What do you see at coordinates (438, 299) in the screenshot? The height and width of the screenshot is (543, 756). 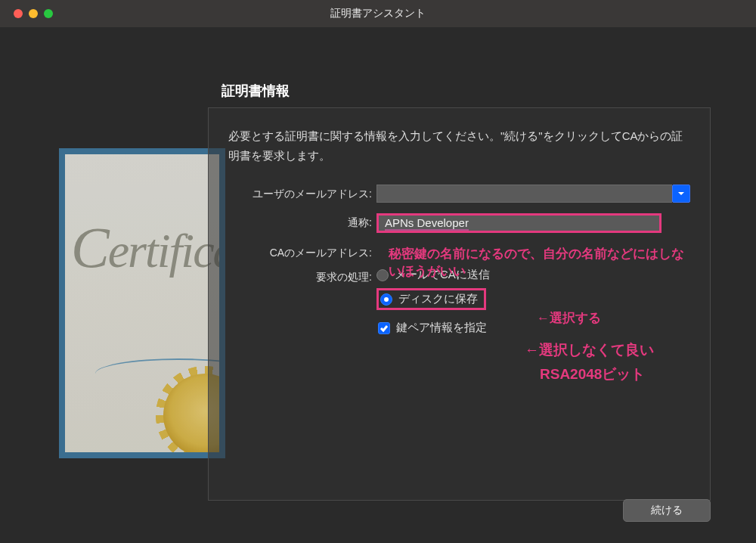 I see `radio-disk-label: ディスクに保存` at bounding box center [438, 299].